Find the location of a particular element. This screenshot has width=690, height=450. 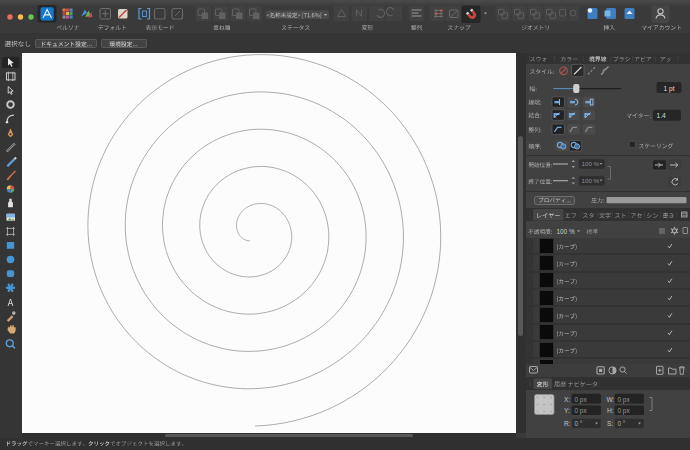

svg-text: X: is located at coordinates (567, 400).